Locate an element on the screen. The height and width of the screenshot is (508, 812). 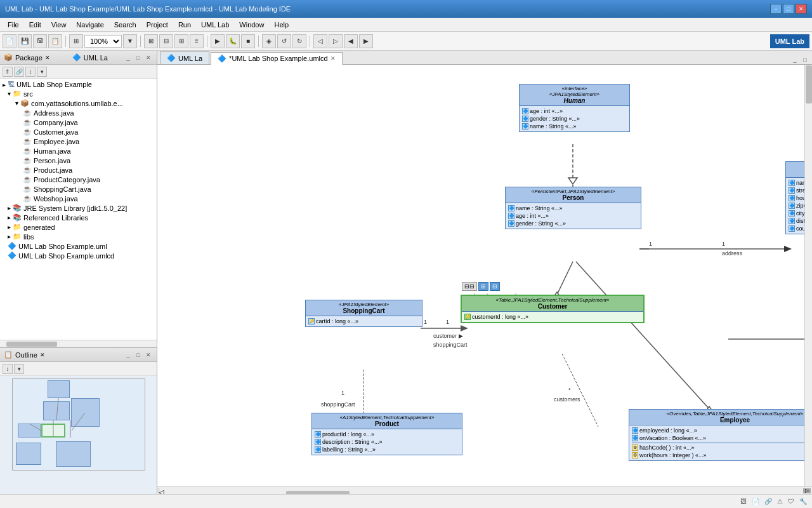
toolbar-nav1: ◁ is located at coordinates (320, 41).